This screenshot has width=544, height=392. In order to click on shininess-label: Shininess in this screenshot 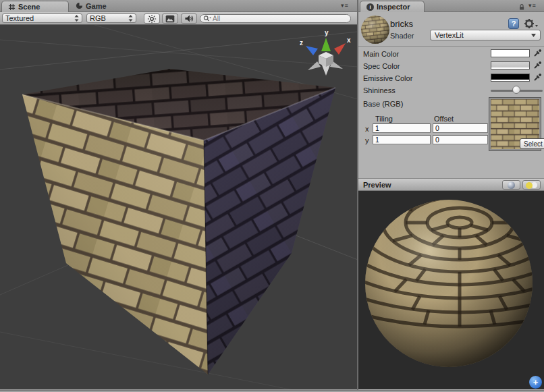, I will do `click(379, 90)`.